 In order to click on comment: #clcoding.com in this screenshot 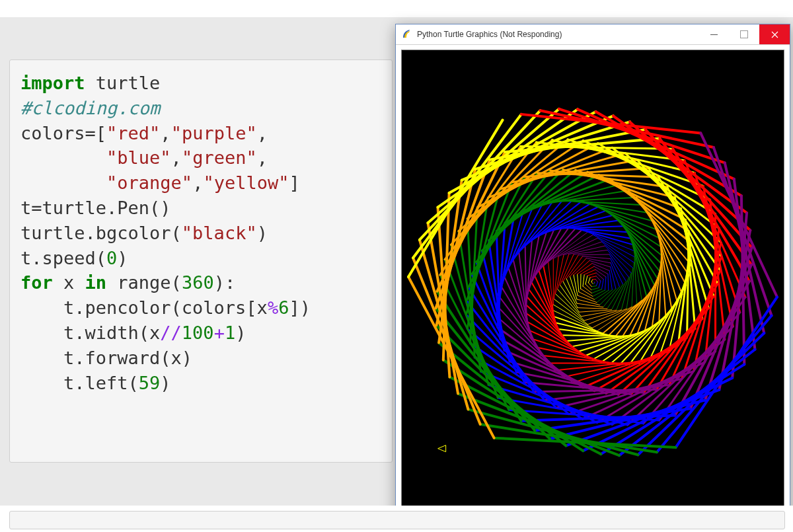, I will do `click(90, 108)`.